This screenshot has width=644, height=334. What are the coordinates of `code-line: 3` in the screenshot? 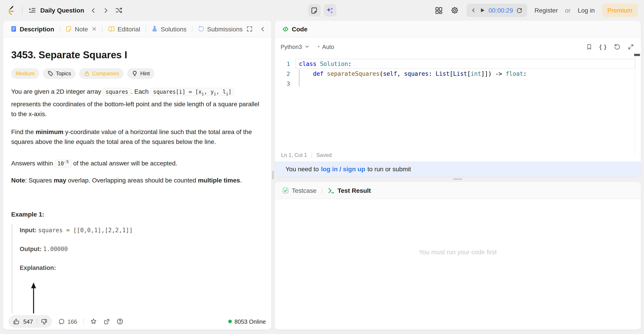 It's located at (458, 83).